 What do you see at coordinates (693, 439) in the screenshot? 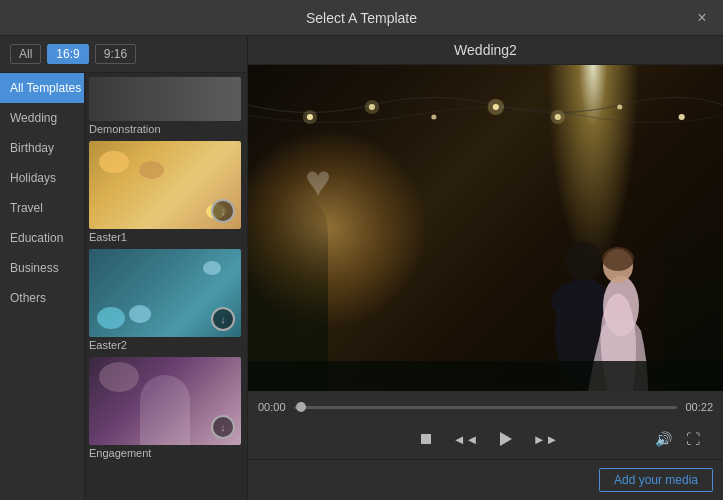
I see `fullscreen-button: ⛶` at bounding box center [693, 439].